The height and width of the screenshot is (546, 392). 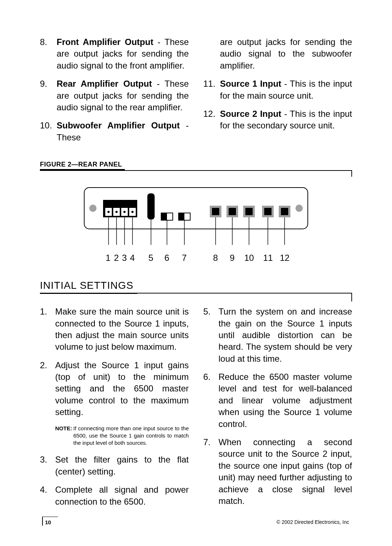 What do you see at coordinates (216, 258) in the screenshot?
I see `diagram-num: 8` at bounding box center [216, 258].